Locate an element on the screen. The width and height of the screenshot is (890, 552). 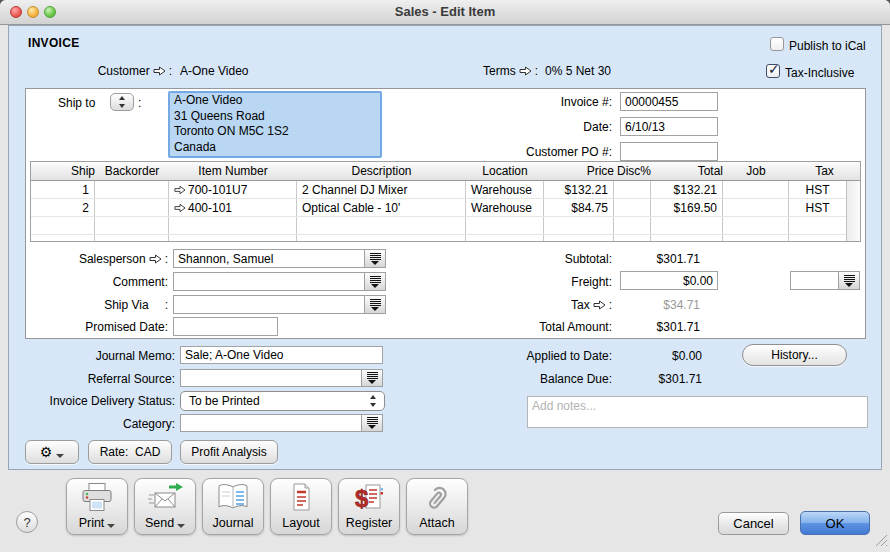
freight-tax-list-button is located at coordinates (848, 280).